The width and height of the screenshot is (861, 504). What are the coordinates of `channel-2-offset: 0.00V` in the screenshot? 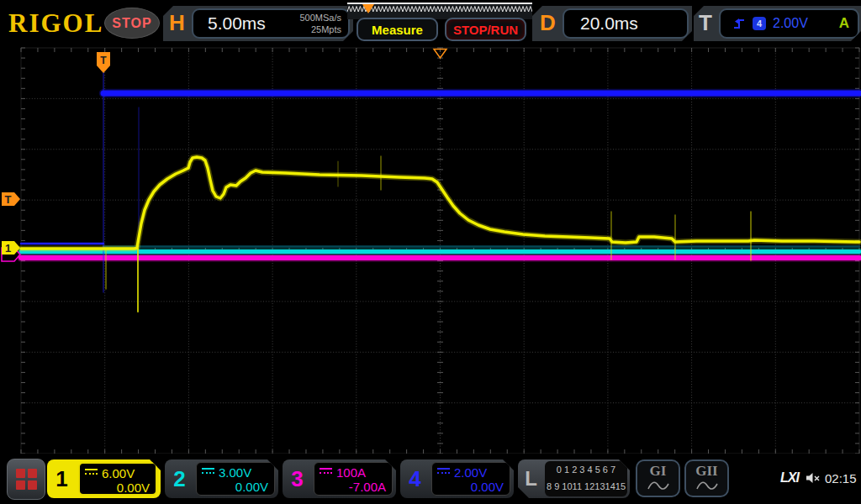 It's located at (235, 487).